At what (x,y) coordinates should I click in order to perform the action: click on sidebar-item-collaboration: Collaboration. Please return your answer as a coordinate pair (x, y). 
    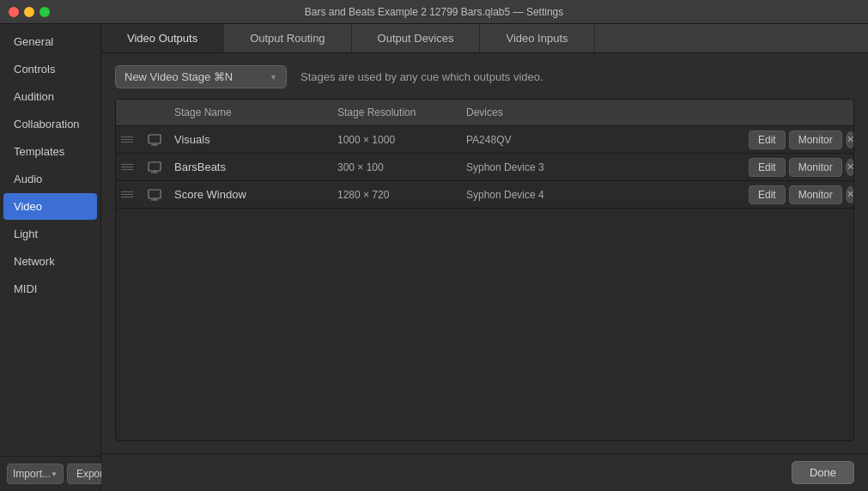
    Looking at the image, I should click on (50, 124).